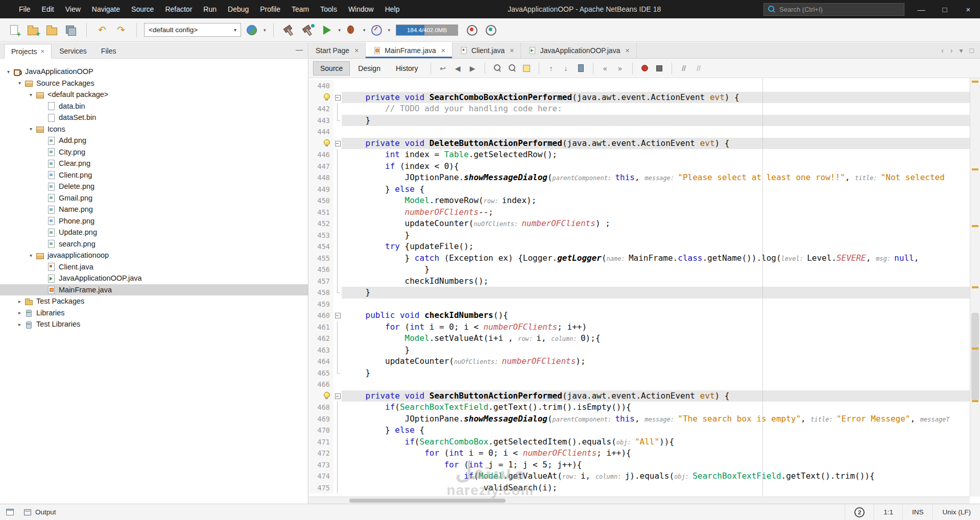 This screenshot has width=980, height=520. I want to click on code-line: 459, so click(639, 304).